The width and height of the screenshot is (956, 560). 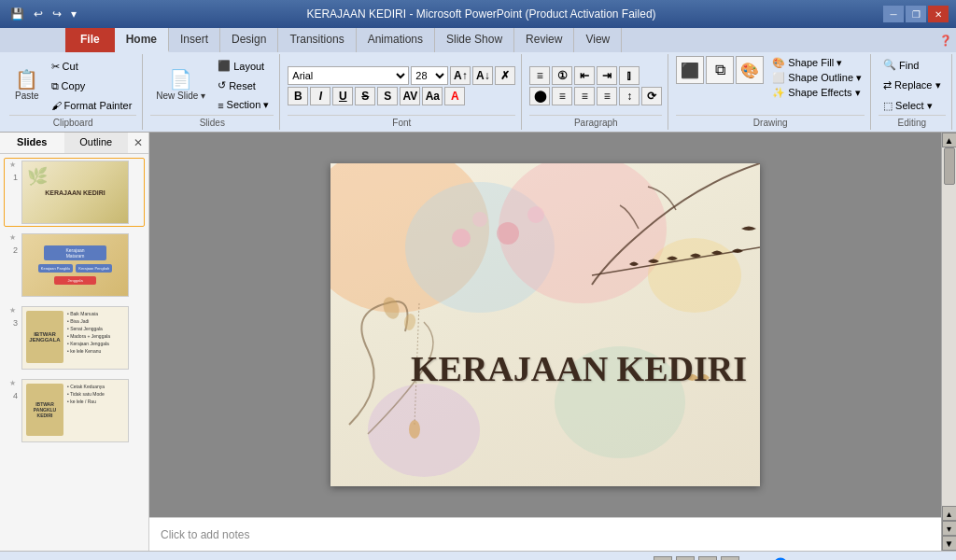 I want to click on shape-fill-button: 🎨 Shape Fill ▾, so click(x=817, y=63).